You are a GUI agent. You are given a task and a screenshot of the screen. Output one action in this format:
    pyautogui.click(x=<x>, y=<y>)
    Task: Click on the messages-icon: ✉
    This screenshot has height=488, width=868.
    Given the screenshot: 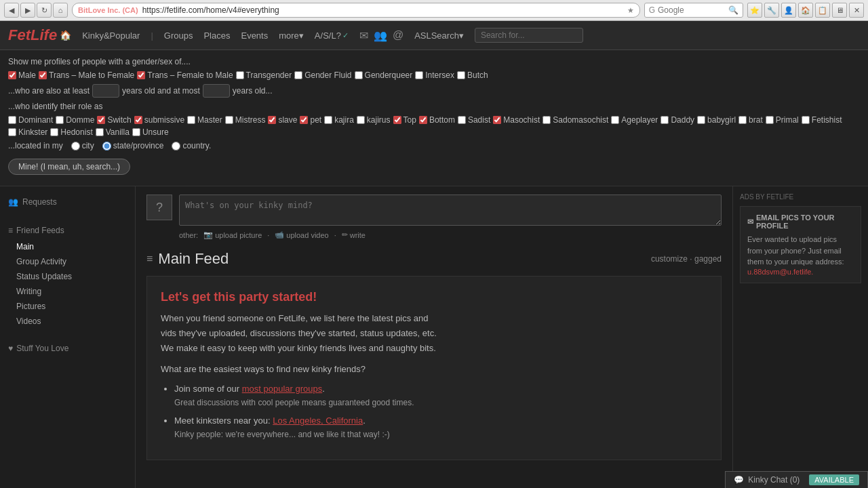 What is the action you would take?
    pyautogui.click(x=363, y=35)
    